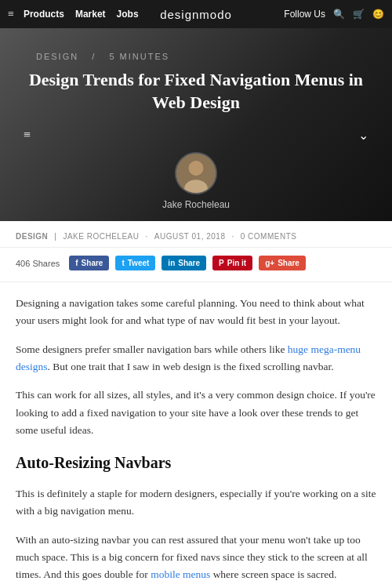  What do you see at coordinates (359, 14) in the screenshot?
I see `cart-icon: 🛒` at bounding box center [359, 14].